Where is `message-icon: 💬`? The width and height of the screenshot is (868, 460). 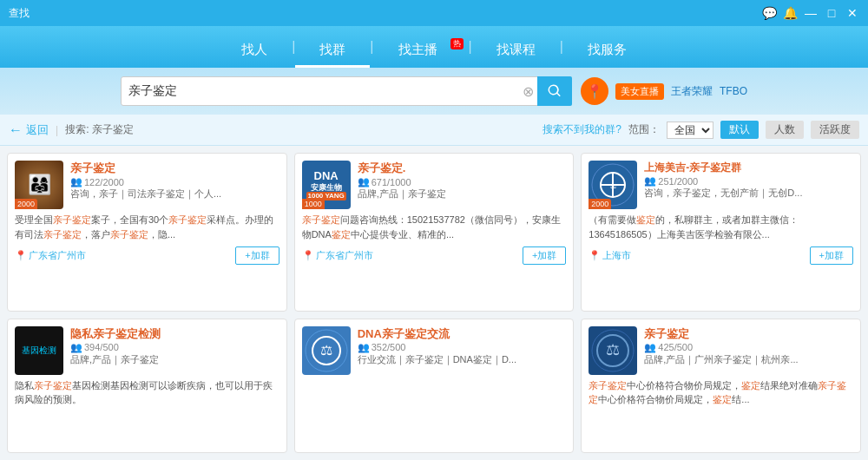 message-icon: 💬 is located at coordinates (769, 13).